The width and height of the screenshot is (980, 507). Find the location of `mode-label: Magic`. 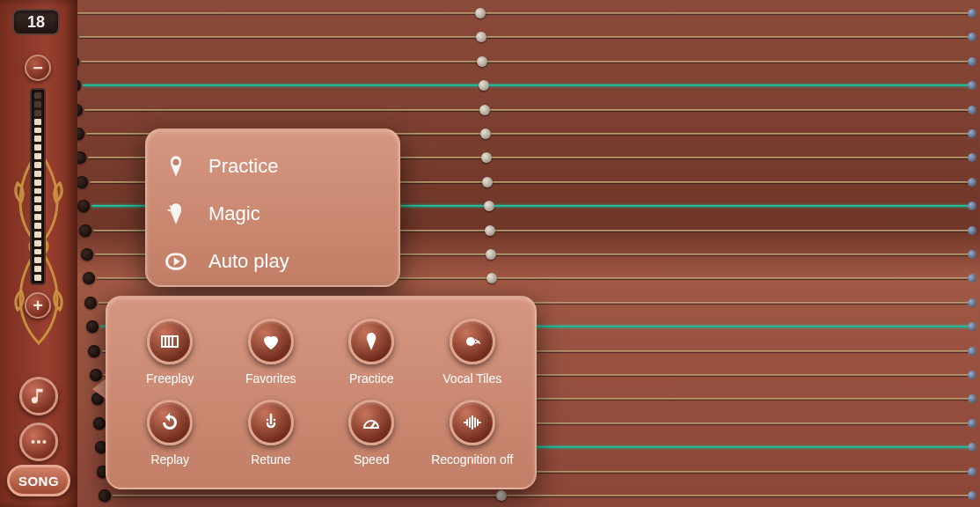

mode-label: Magic is located at coordinates (234, 214).